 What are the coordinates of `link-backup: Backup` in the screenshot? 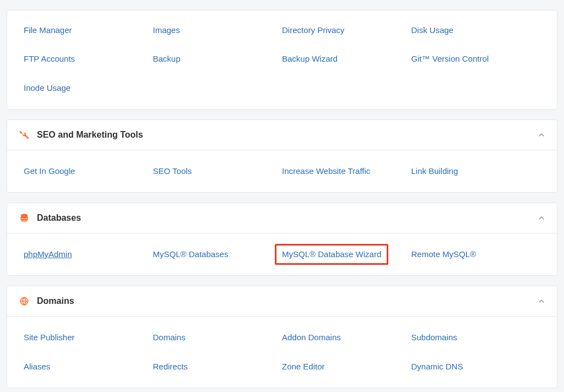 It's located at (167, 59).